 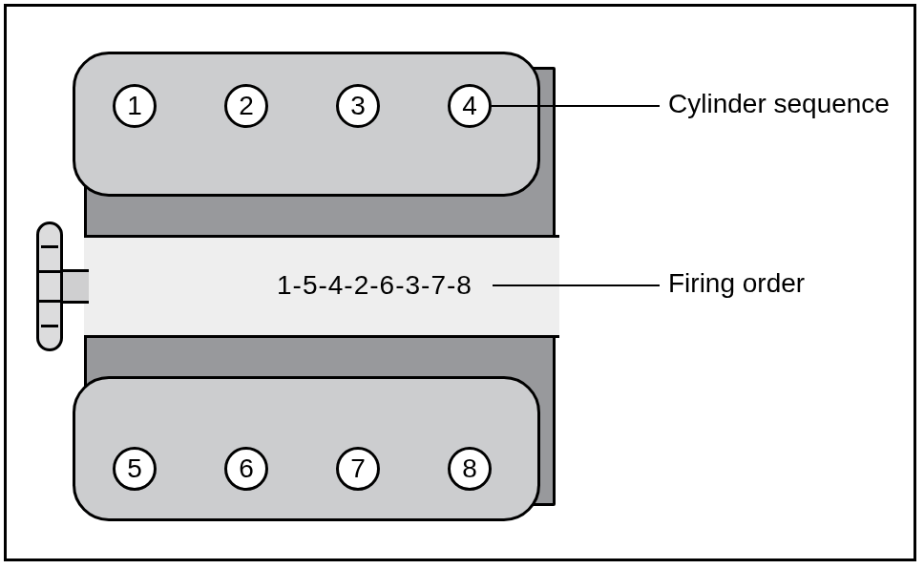 I want to click on cylinder-1: 1, so click(x=135, y=106).